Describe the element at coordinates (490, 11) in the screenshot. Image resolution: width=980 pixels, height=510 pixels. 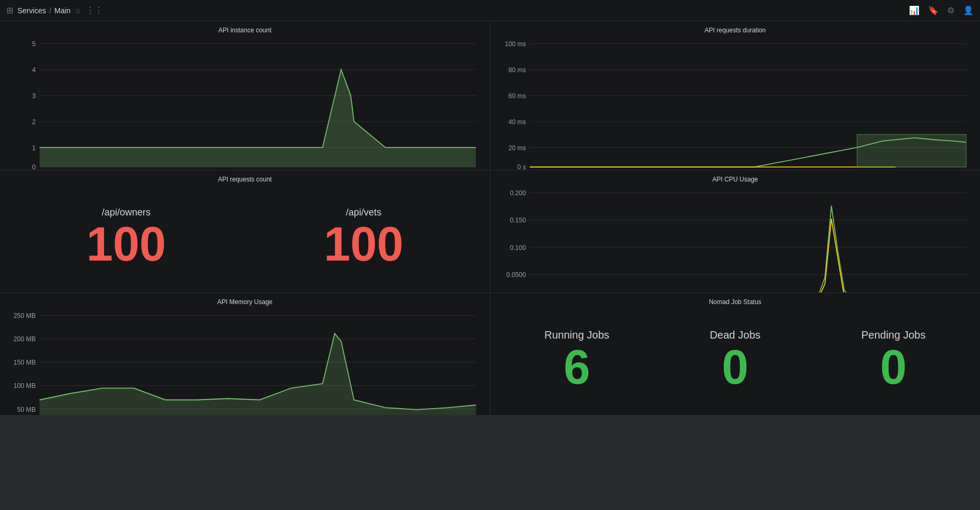
I see `topbar: ⊞ API instance count Services / Main ☆ ⋮…` at that location.